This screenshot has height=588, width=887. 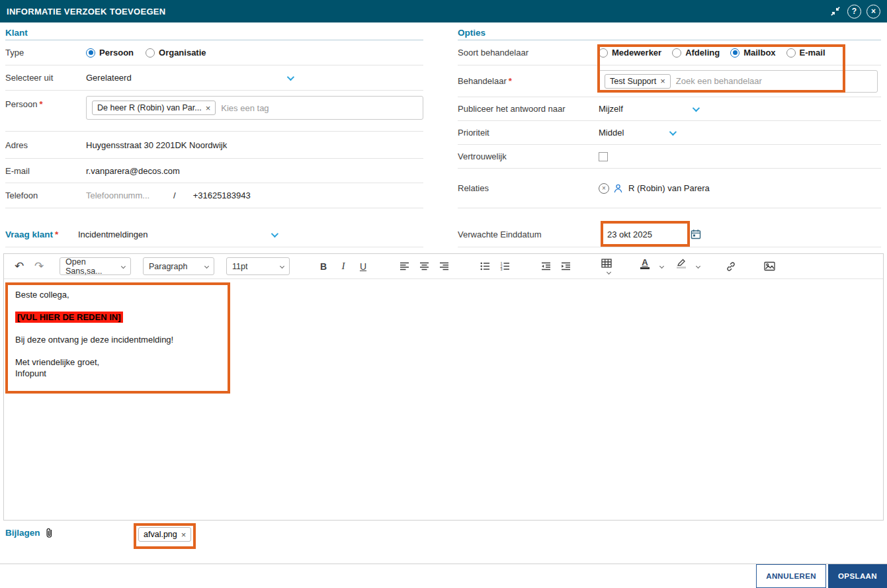 What do you see at coordinates (719, 81) in the screenshot?
I see `behandelaar-placeholder: Zoek een behandelaar` at bounding box center [719, 81].